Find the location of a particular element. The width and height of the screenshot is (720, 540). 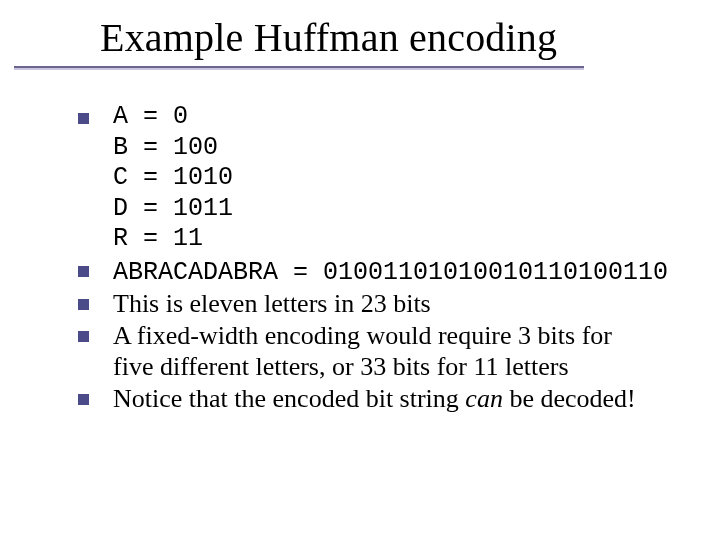

code-d: D = 1011 is located at coordinates (396, 210).